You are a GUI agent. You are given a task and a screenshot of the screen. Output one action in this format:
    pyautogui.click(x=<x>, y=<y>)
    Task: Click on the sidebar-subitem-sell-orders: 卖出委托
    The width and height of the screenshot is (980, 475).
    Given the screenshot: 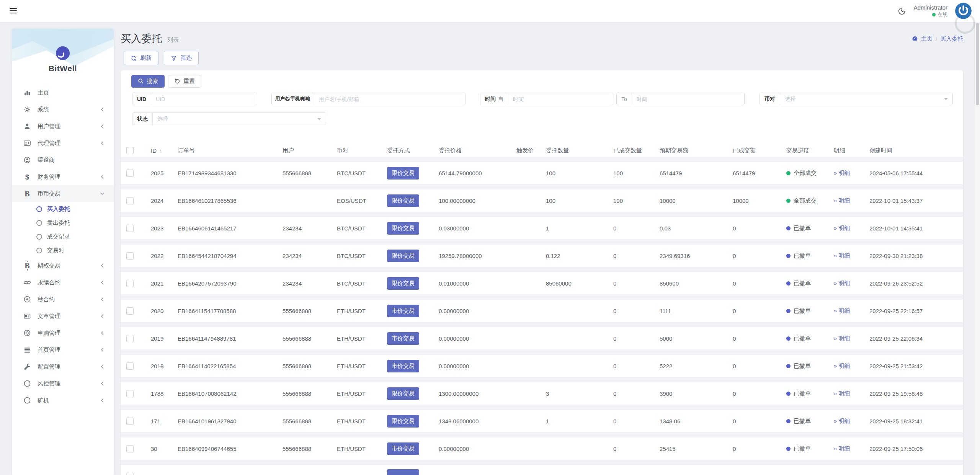 What is the action you would take?
    pyautogui.click(x=63, y=223)
    